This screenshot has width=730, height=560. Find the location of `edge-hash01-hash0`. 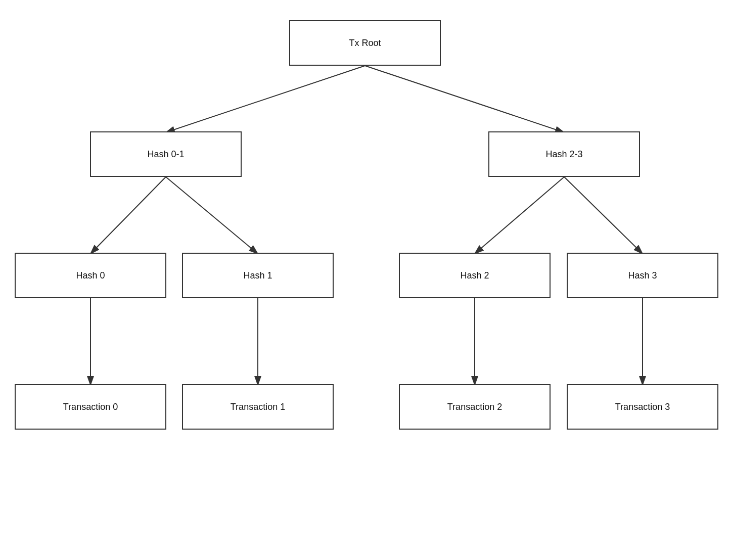

edge-hash01-hash0 is located at coordinates (128, 215).